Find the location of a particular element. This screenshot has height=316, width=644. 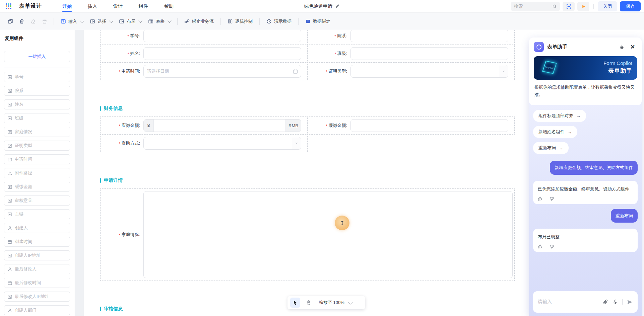

sidebar-component-item: 学号 is located at coordinates (37, 77).